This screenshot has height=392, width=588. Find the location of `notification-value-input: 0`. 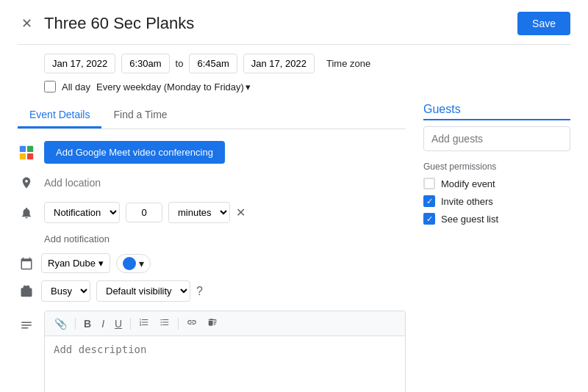

notification-value-input: 0 is located at coordinates (144, 213).